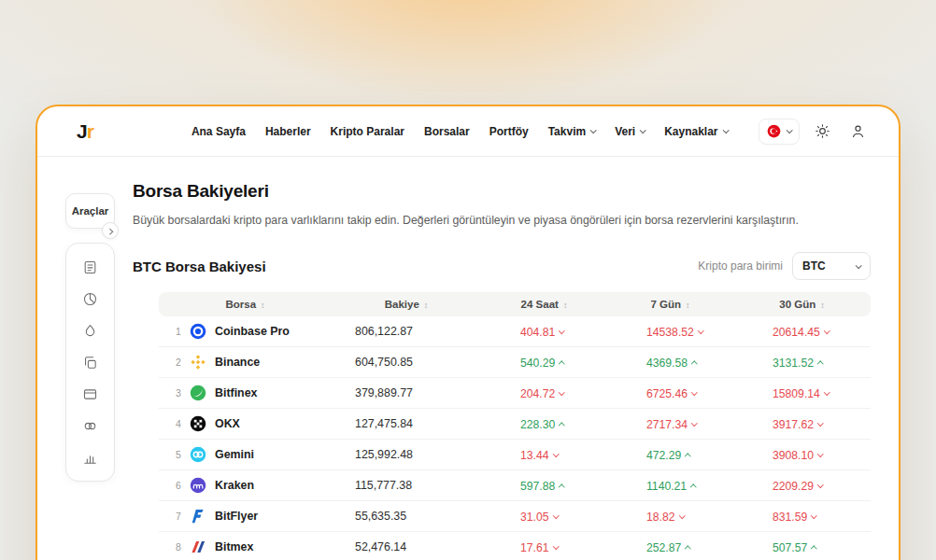 Image resolution: width=936 pixels, height=560 pixels. Describe the element at coordinates (798, 455) in the screenshot. I see `change-30d: 3908.10` at that location.